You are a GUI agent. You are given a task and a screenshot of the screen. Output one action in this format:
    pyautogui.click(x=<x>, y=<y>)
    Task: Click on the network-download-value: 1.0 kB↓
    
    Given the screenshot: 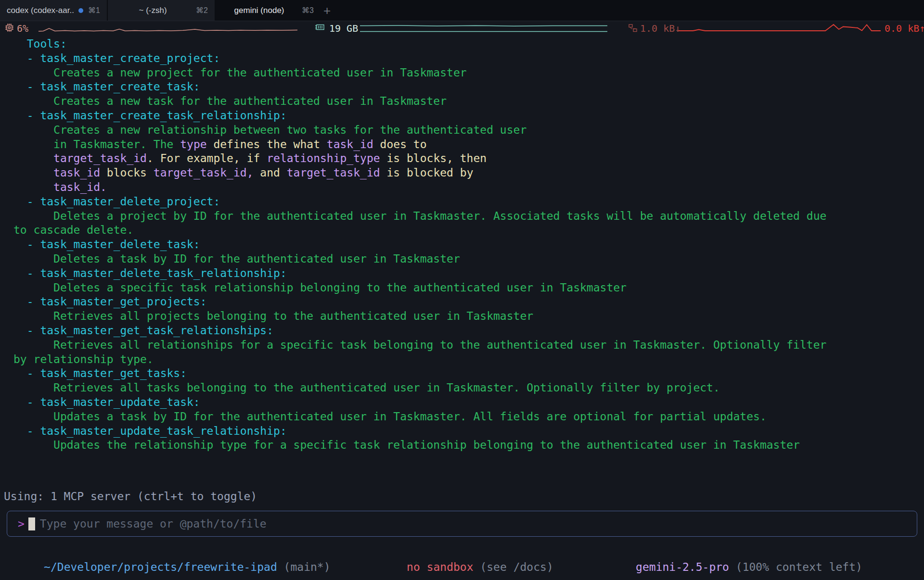 What is the action you would take?
    pyautogui.click(x=660, y=28)
    